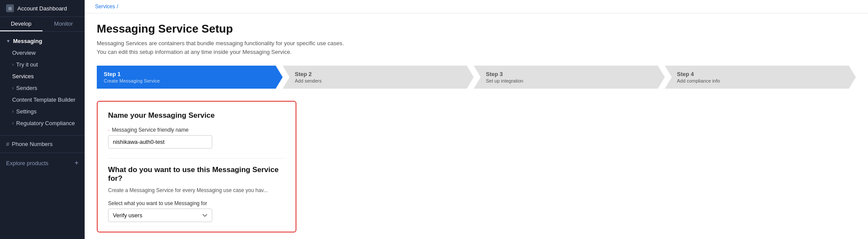  Describe the element at coordinates (27, 64) in the screenshot. I see `try-it-out-label: Try it out` at that location.